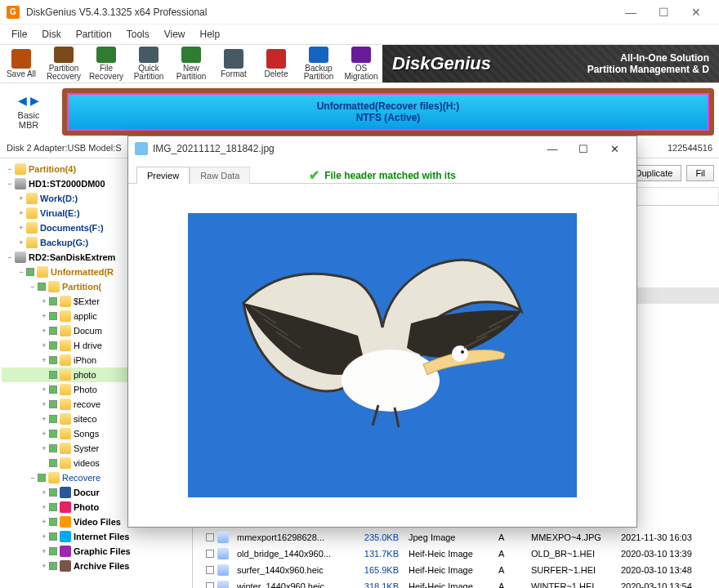  I want to click on list-row: mmexport16298628...235.0KBJpeg ImageAMME…, so click(456, 537).